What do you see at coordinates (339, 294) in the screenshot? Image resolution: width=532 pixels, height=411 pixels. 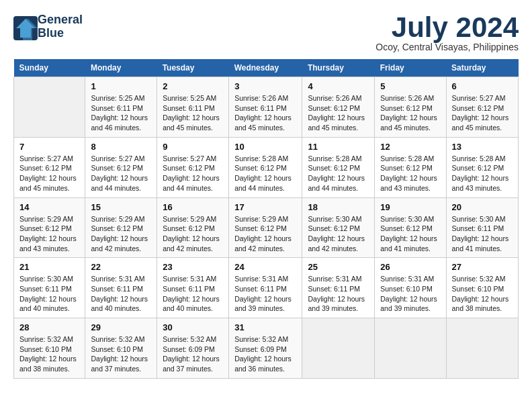 I see `day-info: Sunrise: 5:31 AMSunset: 6:11 PMDaylight:…` at bounding box center [339, 294].